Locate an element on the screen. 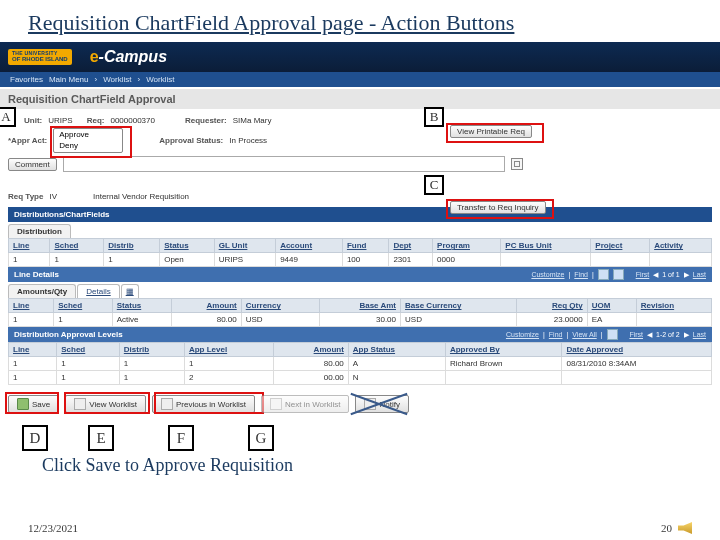 Image resolution: width=720 pixels, height=540 pixels. cell: 80.00 is located at coordinates (311, 364).